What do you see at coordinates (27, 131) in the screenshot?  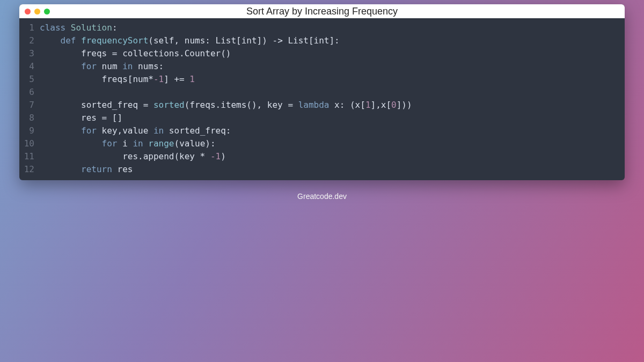 I see `line-number: 9` at bounding box center [27, 131].